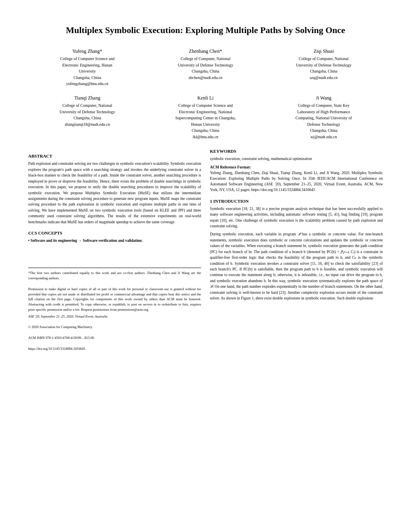 Image resolution: width=411 pixels, height=532 pixels. Describe the element at coordinates (206, 52) in the screenshot. I see `author-name-1: Zhenbang Chen*` at that location.